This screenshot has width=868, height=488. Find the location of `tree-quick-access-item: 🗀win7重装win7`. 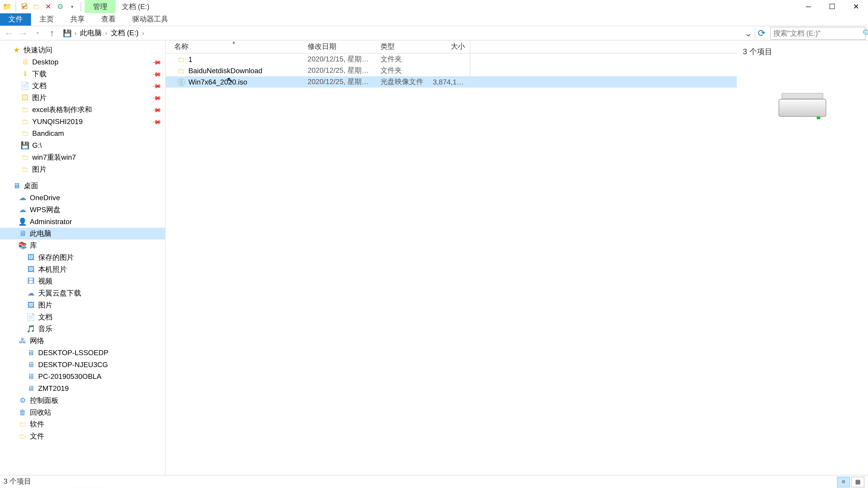

tree-quick-access-item: 🗀win7重装win7 is located at coordinates (83, 157).